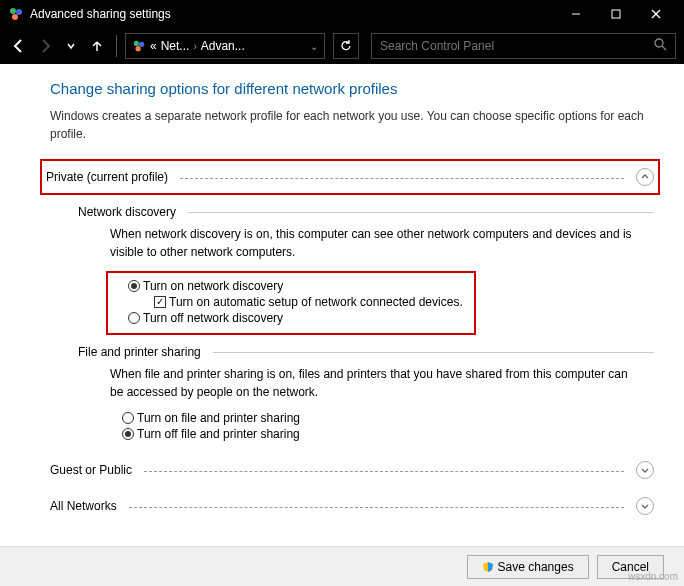 The width and height of the screenshot is (684, 586). I want to click on minimize-button, so click(576, 14).